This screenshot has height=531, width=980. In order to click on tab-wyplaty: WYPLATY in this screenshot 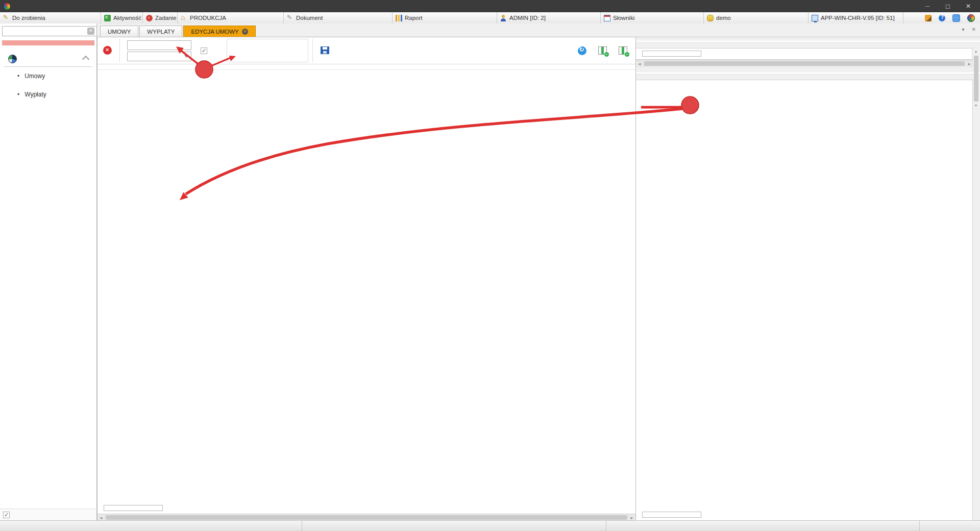, I will do `click(161, 31)`.